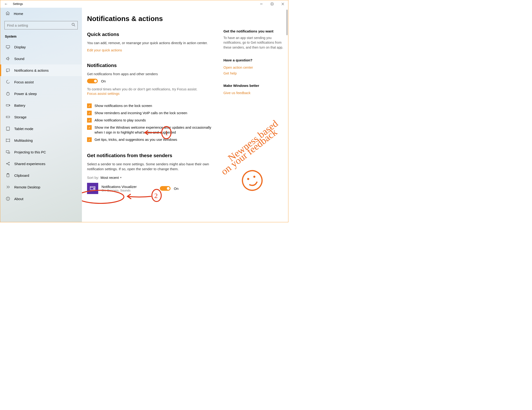 The image size is (532, 410). Describe the element at coordinates (41, 117) in the screenshot. I see `sidebar-item-storage: Storage` at that location.